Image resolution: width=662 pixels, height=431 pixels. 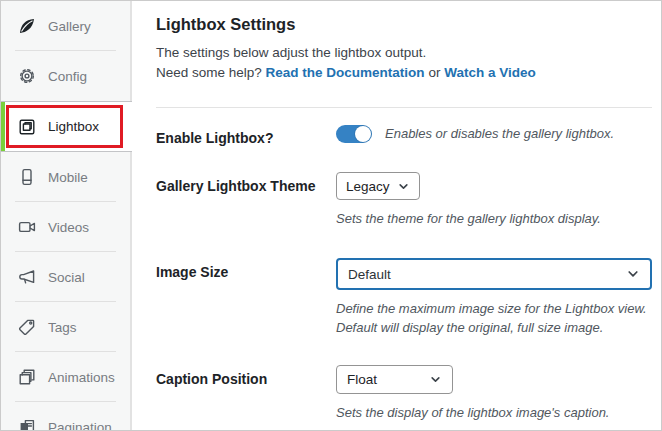 I want to click on enable-lightbox-row: Enable Lightbox? Enables or disables the…, so click(x=404, y=135).